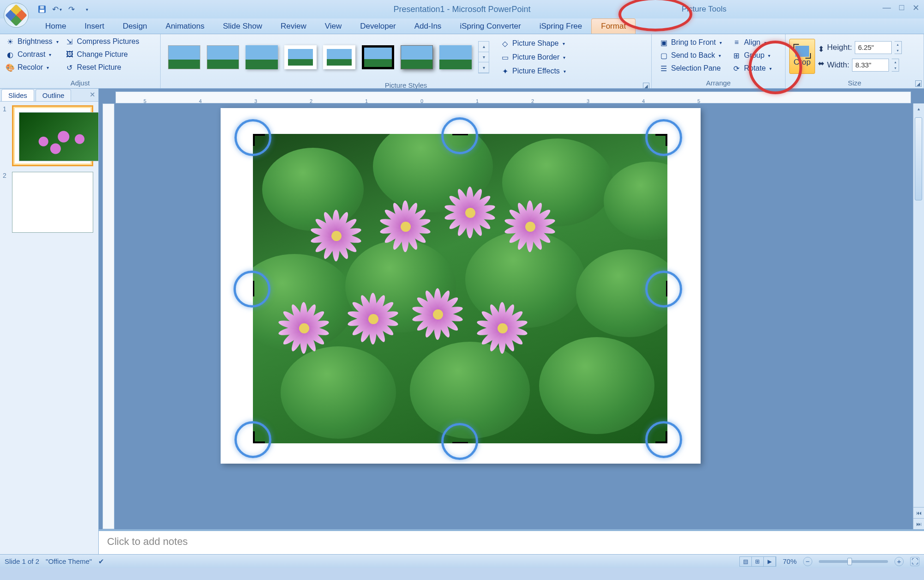  I want to click on minimize-button: —, so click(887, 8).